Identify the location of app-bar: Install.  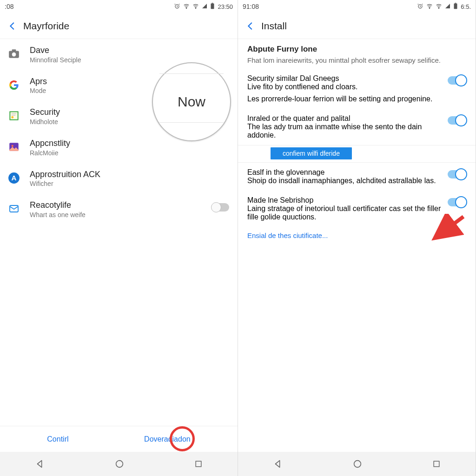
(357, 26).